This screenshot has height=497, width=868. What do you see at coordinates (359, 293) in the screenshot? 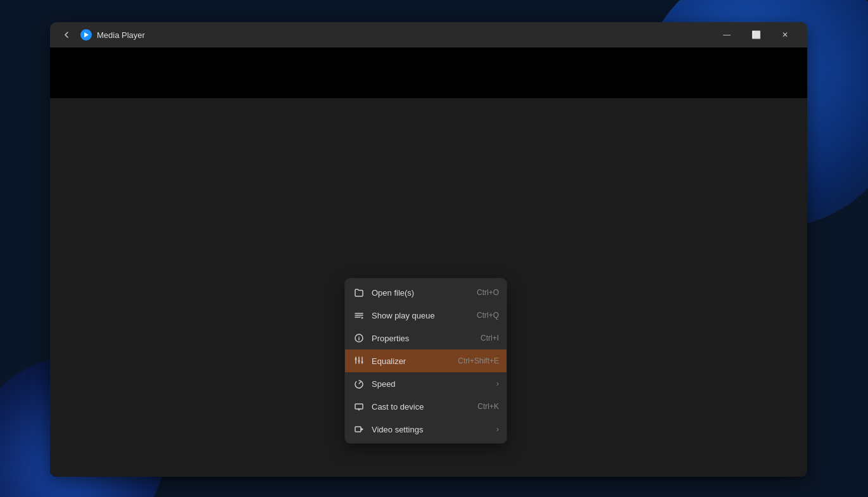
I see `folder-icon` at bounding box center [359, 293].